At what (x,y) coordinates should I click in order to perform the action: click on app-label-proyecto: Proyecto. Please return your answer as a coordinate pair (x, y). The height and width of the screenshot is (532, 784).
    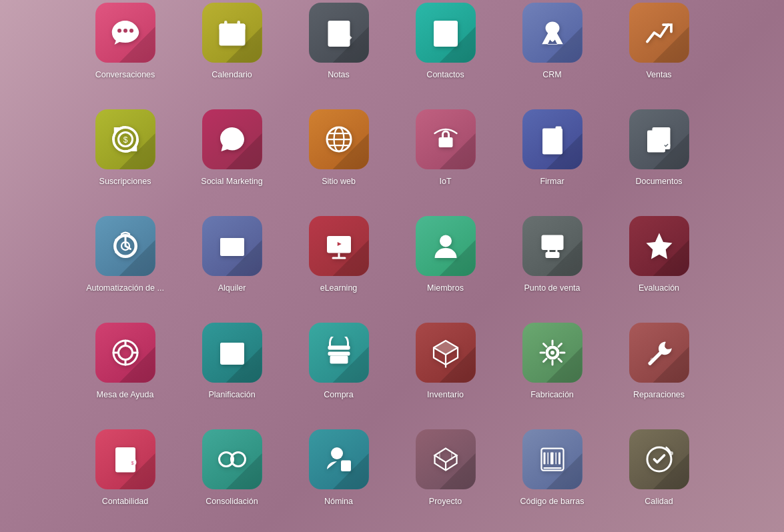
    Looking at the image, I should click on (446, 501).